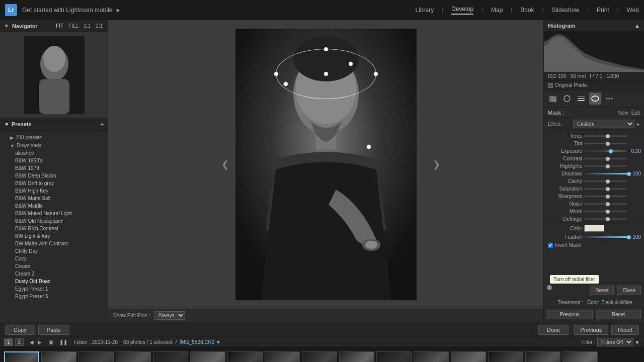 Image resolution: width=644 pixels, height=362 pixels. What do you see at coordinates (593, 303) in the screenshot?
I see `treatment-color-button: Color` at bounding box center [593, 303].